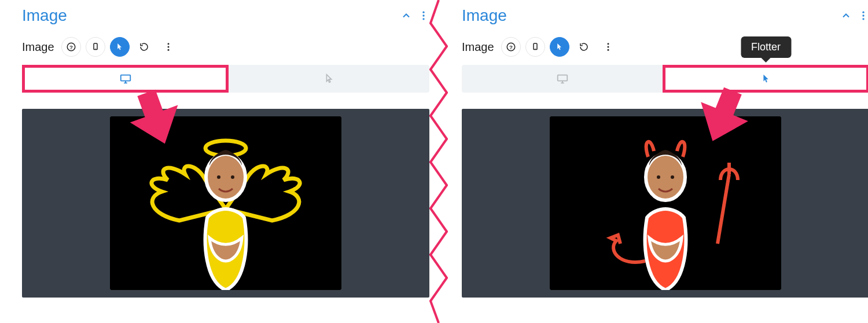 Image resolution: width=868 pixels, height=323 pixels. Describe the element at coordinates (766, 47) in the screenshot. I see `hover-tooltip: Flotter` at that location.